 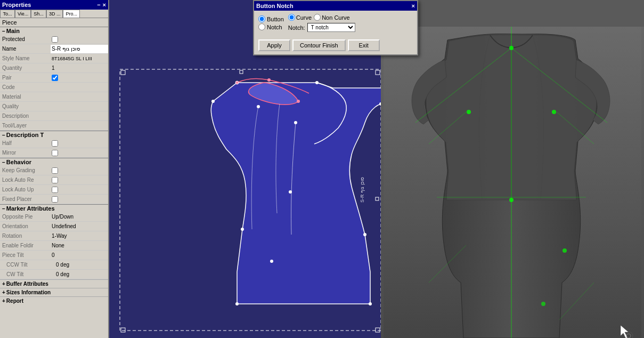 What do you see at coordinates (26, 255) in the screenshot?
I see `prop-label-piecetilt: Piece Tilt` at bounding box center [26, 255].